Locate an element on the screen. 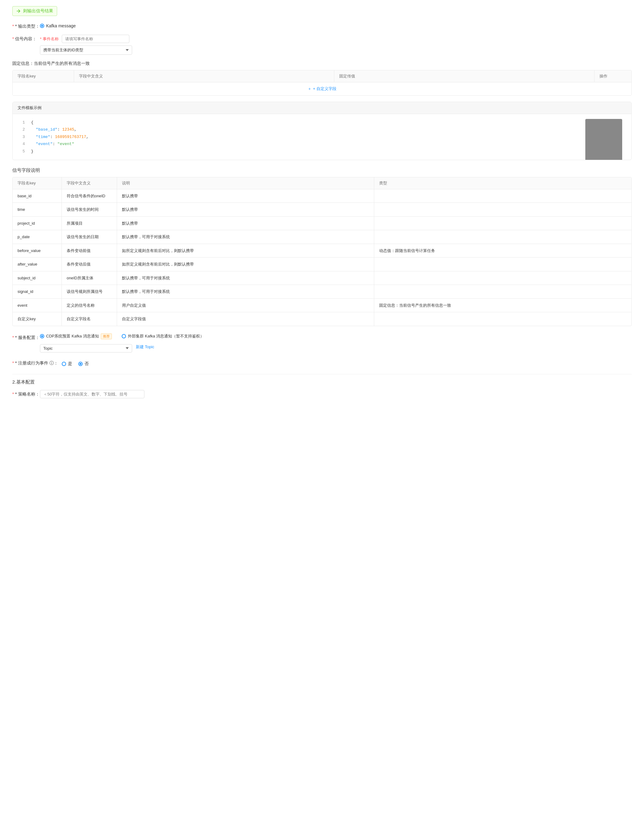 This screenshot has width=644, height=839. col-fixed-val: 固定传值 is located at coordinates (465, 76).